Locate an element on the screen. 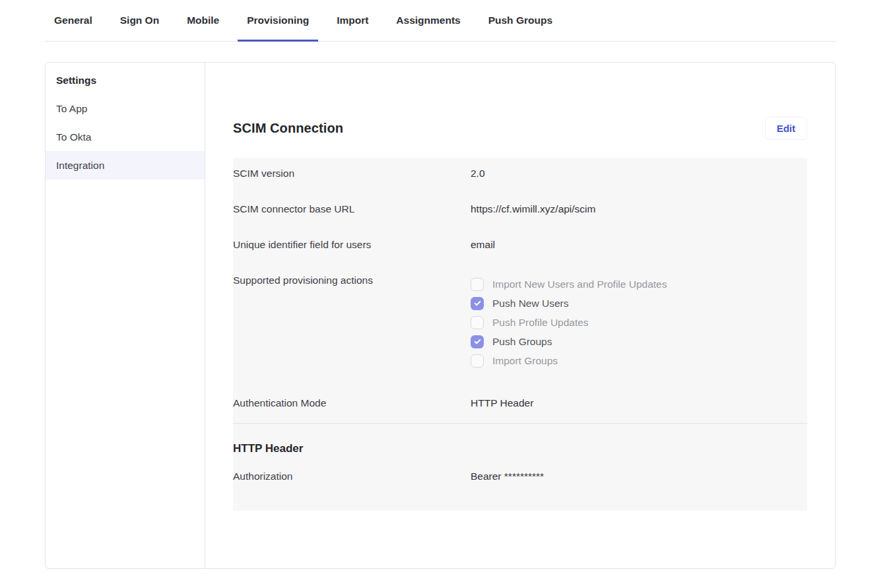 Image resolution: width=895 pixels, height=588 pixels. tab-push-groups: Push Groups is located at coordinates (520, 28).